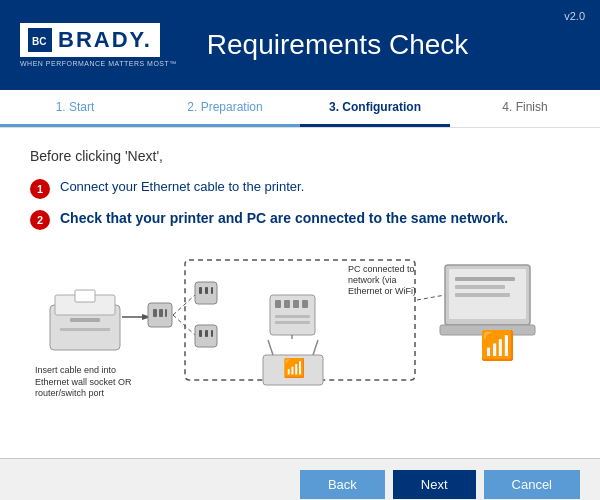  What do you see at coordinates (98, 45) in the screenshot?
I see `logo-area: BC BRADY. WHEN PERFORMANCE MATTERS MOST™` at bounding box center [98, 45].